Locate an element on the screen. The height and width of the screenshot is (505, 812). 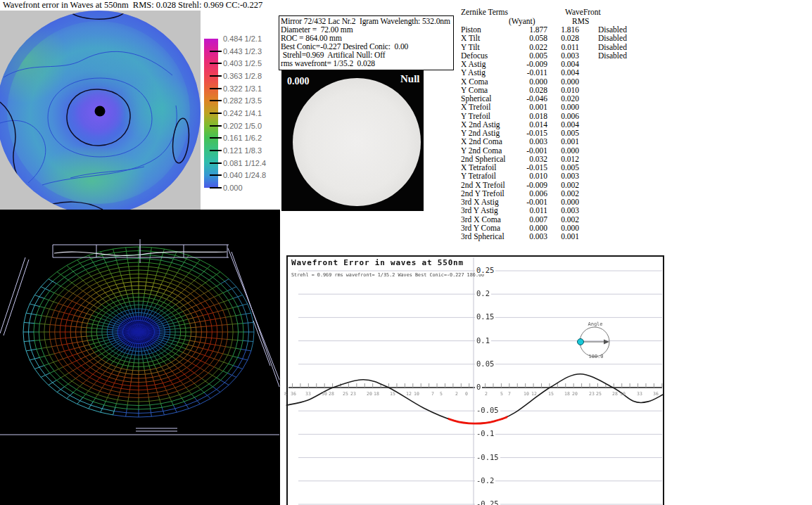
y-axis-label: 0.1 is located at coordinates (483, 340).